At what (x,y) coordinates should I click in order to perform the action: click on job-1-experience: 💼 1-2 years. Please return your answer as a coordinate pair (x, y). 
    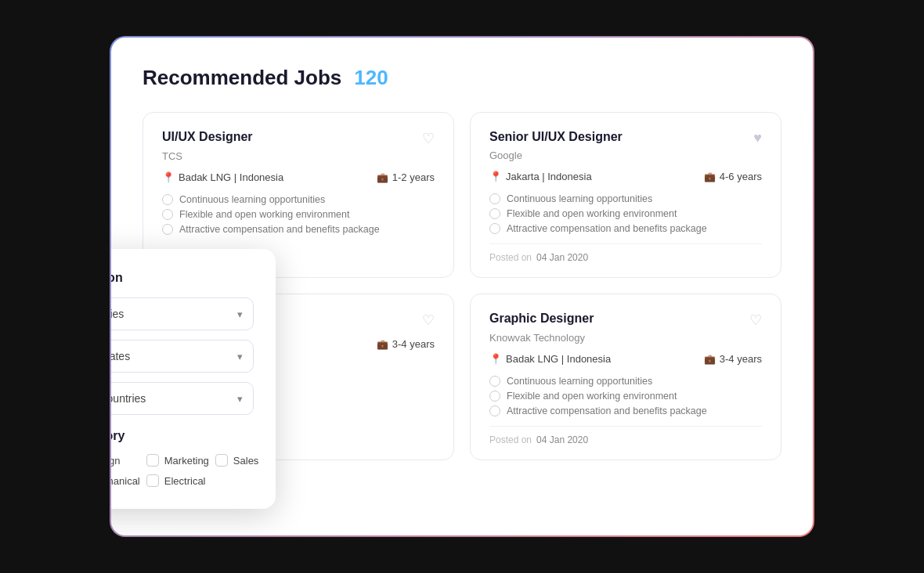
    Looking at the image, I should click on (406, 177).